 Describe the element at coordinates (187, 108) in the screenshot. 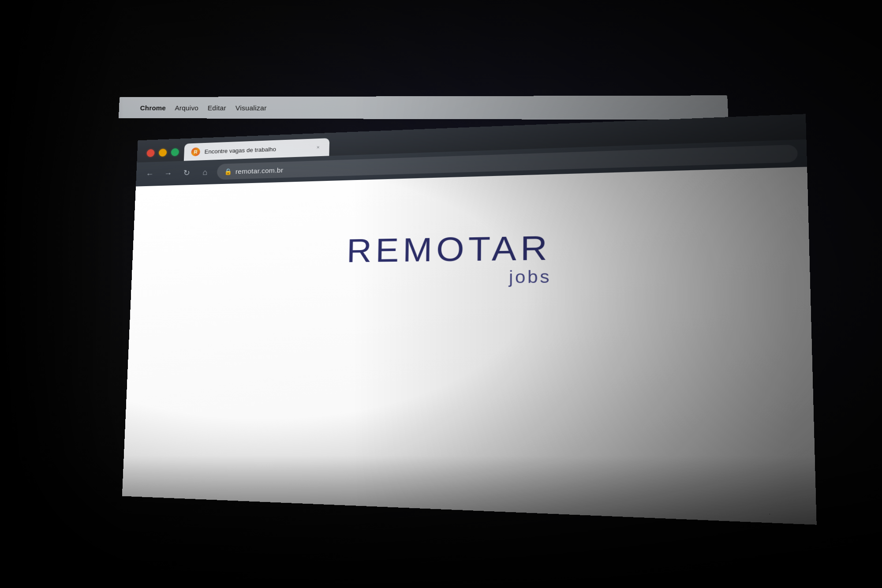

I see `menu-arquivo: Arquivo` at that location.